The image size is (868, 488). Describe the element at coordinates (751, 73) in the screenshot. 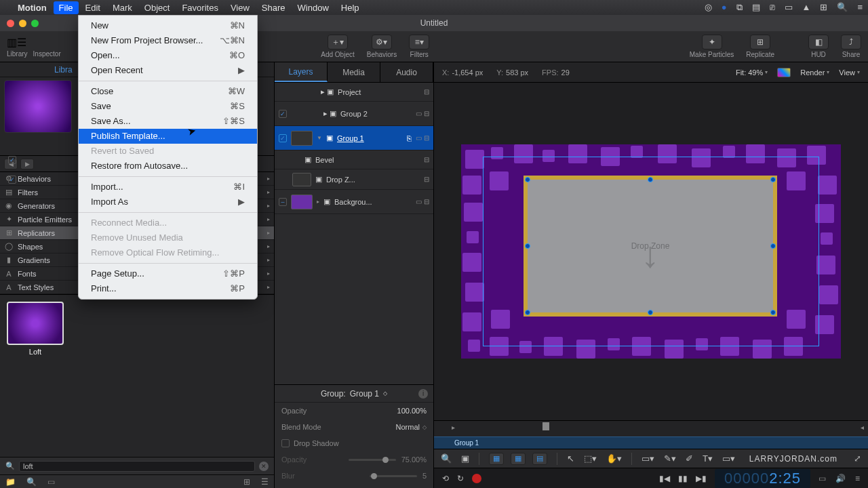

I see `fit-dropdown: Fit: 49%` at that location.